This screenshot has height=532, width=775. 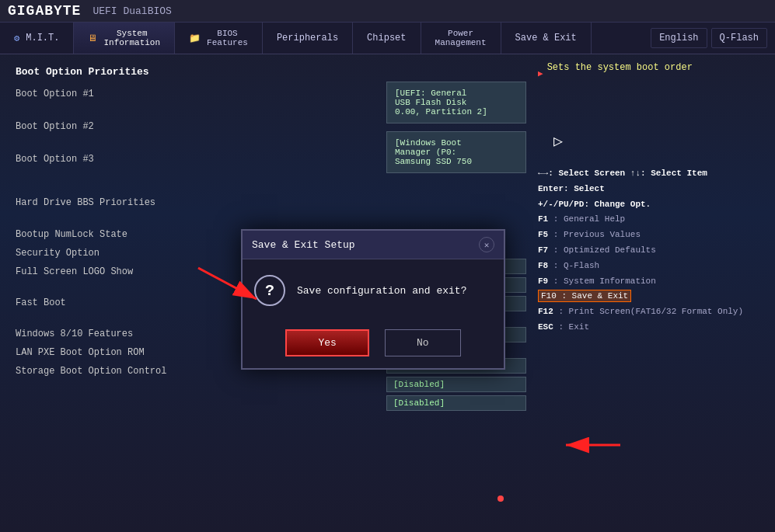 What do you see at coordinates (373, 290) in the screenshot?
I see `dialog-body: ? Save configuration and exit?` at bounding box center [373, 290].